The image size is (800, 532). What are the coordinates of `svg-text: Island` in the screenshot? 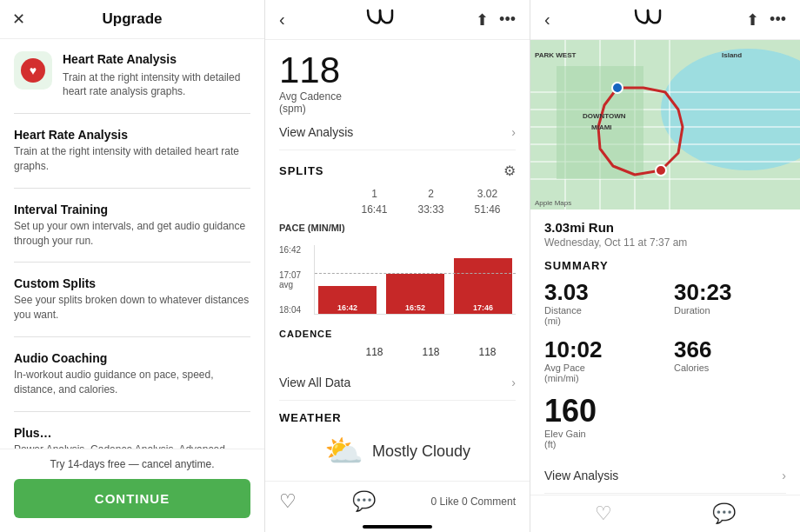 It's located at (732, 56).